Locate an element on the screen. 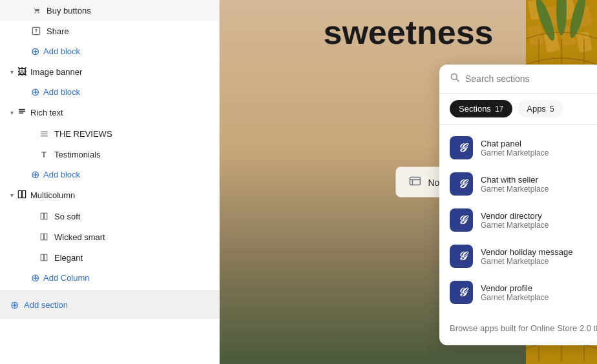  list-item: 𝒢 Vendor holiday message Garnet Marketpl… is located at coordinates (518, 256).